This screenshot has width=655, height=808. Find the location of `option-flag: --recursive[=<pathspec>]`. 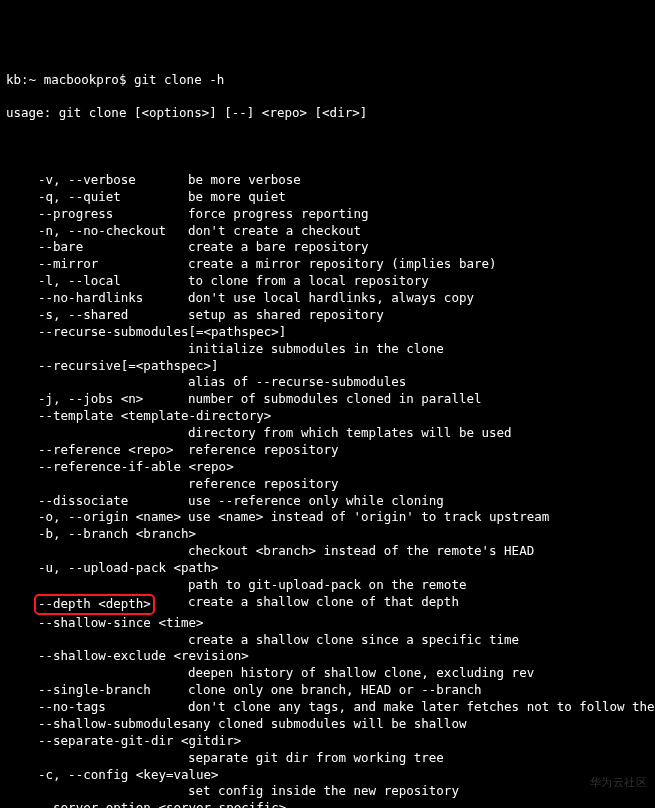

option-flag: --recursive[=<pathspec>] is located at coordinates (112, 366).